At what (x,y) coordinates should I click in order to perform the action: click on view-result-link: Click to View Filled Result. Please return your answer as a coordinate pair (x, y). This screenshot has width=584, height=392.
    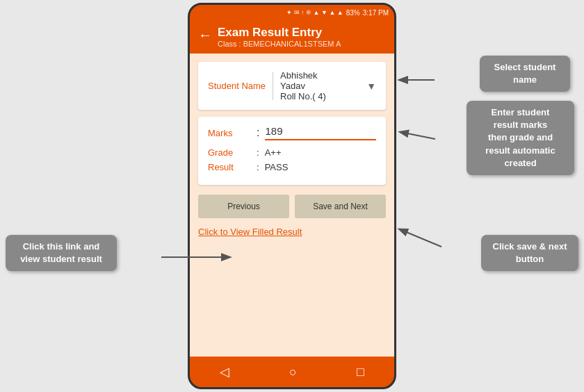
    Looking at the image, I should click on (292, 231).